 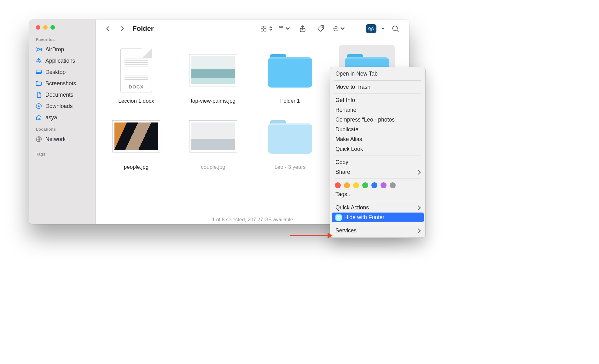 What do you see at coordinates (378, 120) in the screenshot?
I see `menu-compress: Compress “Leo - photos”` at bounding box center [378, 120].